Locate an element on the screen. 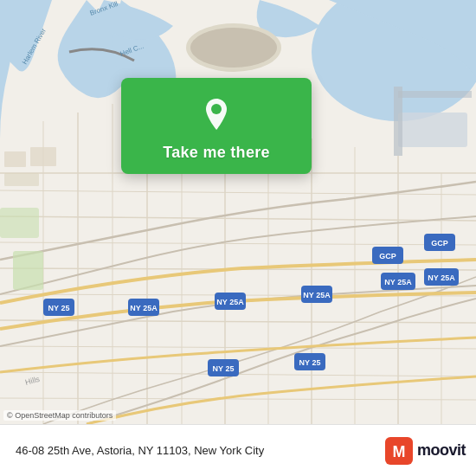 This screenshot has width=476, height=476. take-me-there-button: Take me there is located at coordinates (216, 152).